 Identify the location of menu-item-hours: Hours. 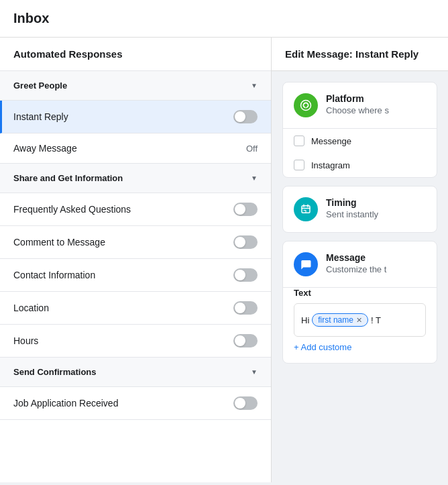
(135, 341).